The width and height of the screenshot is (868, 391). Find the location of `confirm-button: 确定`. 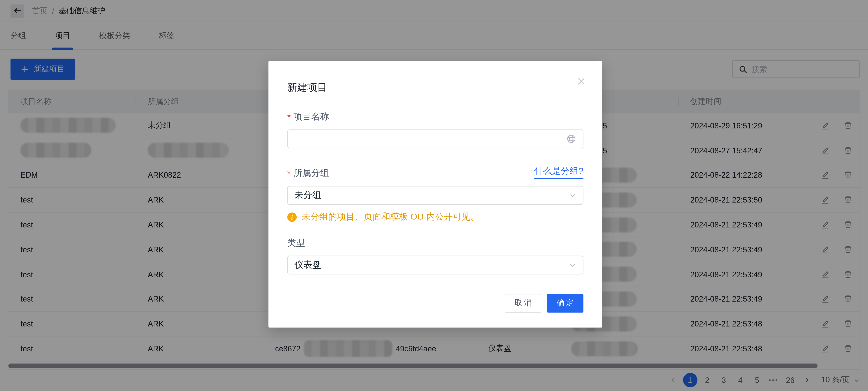

confirm-button: 确定 is located at coordinates (565, 303).